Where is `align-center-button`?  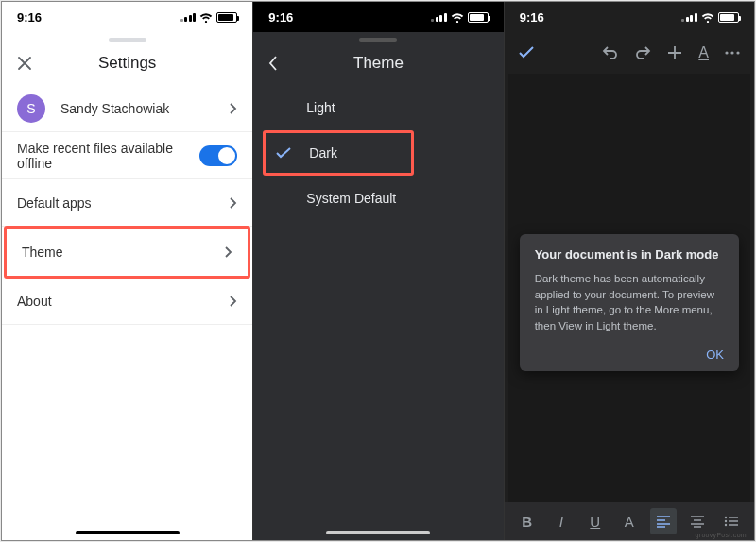
align-center-button is located at coordinates (697, 521).